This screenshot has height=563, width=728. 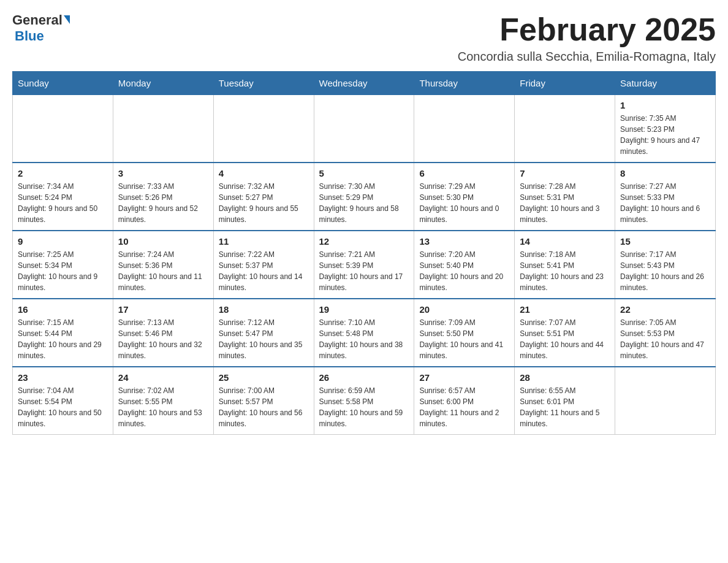 I want to click on calendar-week-row: 9Sunrise: 7:25 AM Sunset: 5:34 PM Daylig…, so click(x=364, y=265).